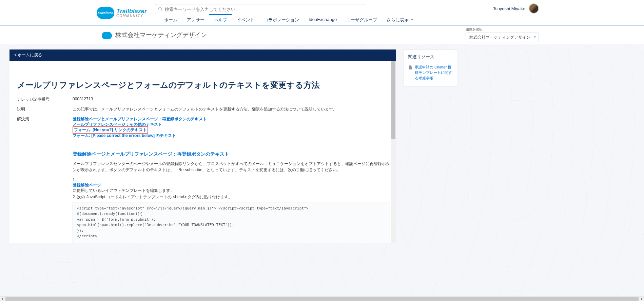  I want to click on back-link: < ホームに戻る, so click(28, 55).